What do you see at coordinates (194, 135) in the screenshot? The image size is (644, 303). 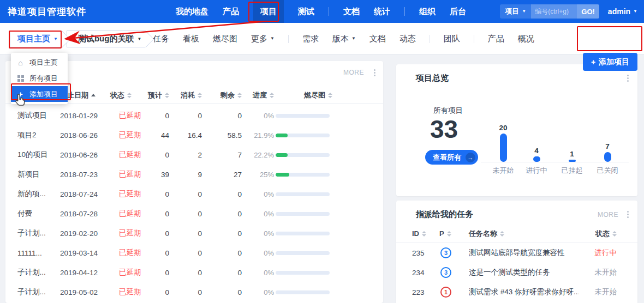 I see `table-row: 项目2 2018-06-26 已延期 44 16.4 58.5 21.9%` at bounding box center [194, 135].